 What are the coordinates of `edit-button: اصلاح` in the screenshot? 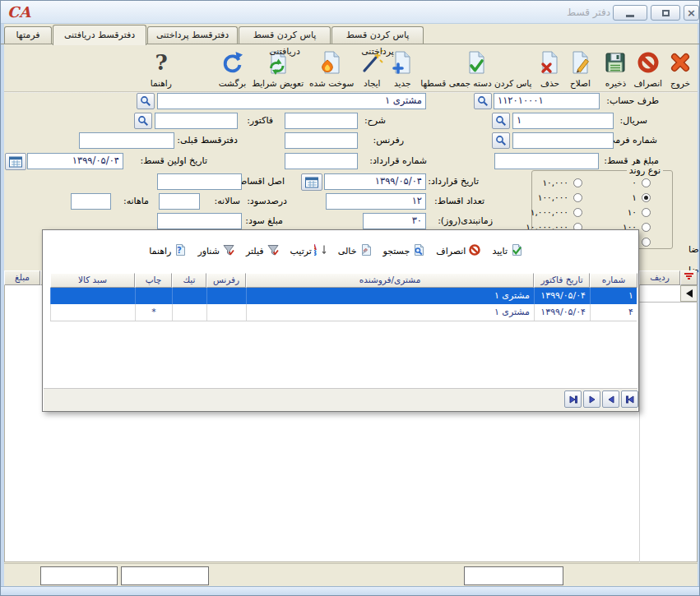 It's located at (580, 69).